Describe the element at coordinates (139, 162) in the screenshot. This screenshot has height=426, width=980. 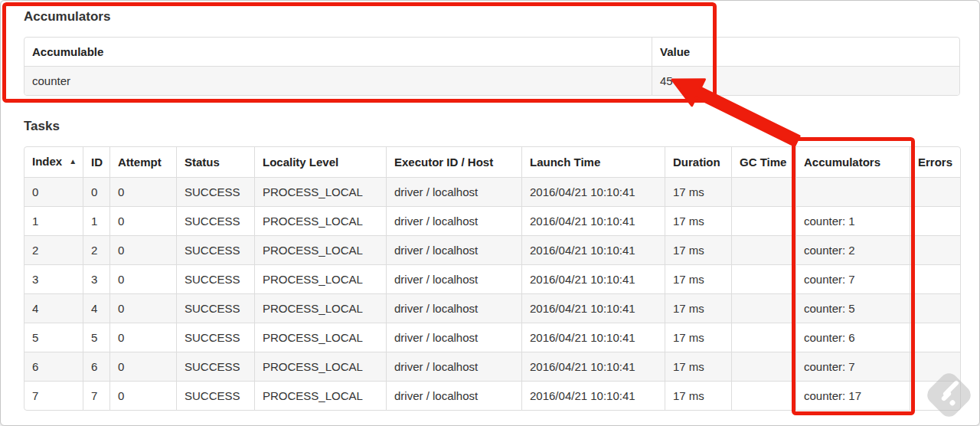
I see `column-header-label: Attempt` at that location.